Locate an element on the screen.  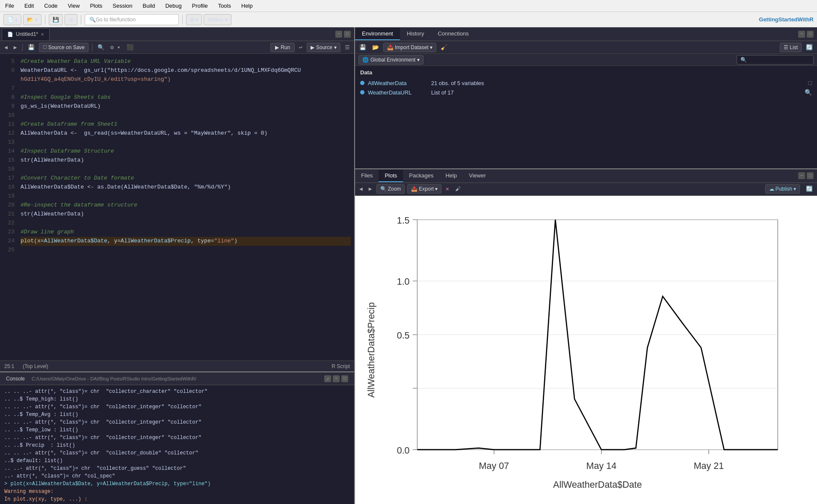
console-warning-header: Warning message: is located at coordinates (177, 492).